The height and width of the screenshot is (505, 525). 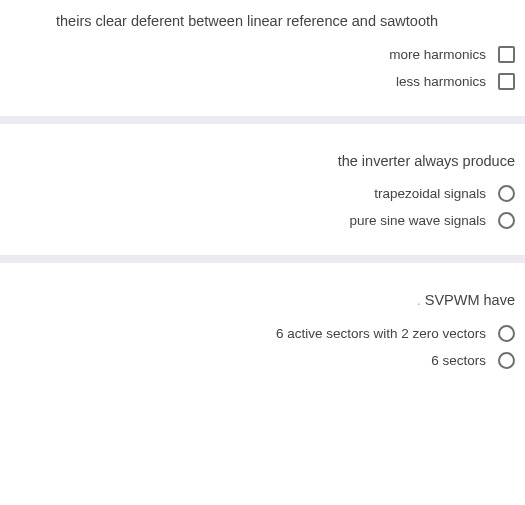 I want to click on question-prompt: the inverter always produce, so click(x=262, y=162).